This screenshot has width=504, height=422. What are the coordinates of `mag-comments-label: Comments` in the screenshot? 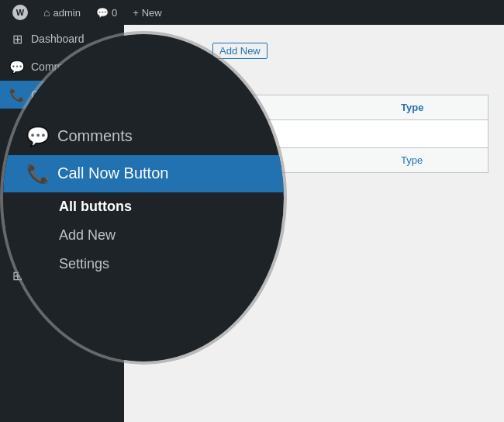 It's located at (95, 137).